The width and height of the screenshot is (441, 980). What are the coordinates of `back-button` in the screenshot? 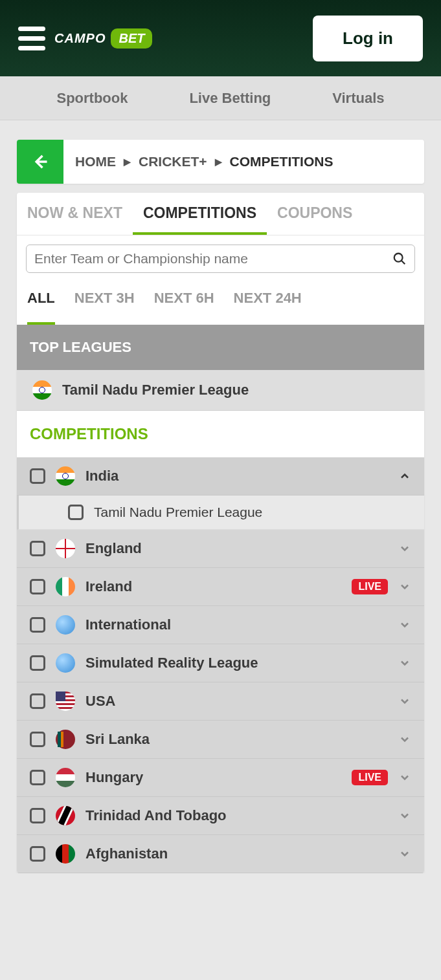 It's located at (40, 162).